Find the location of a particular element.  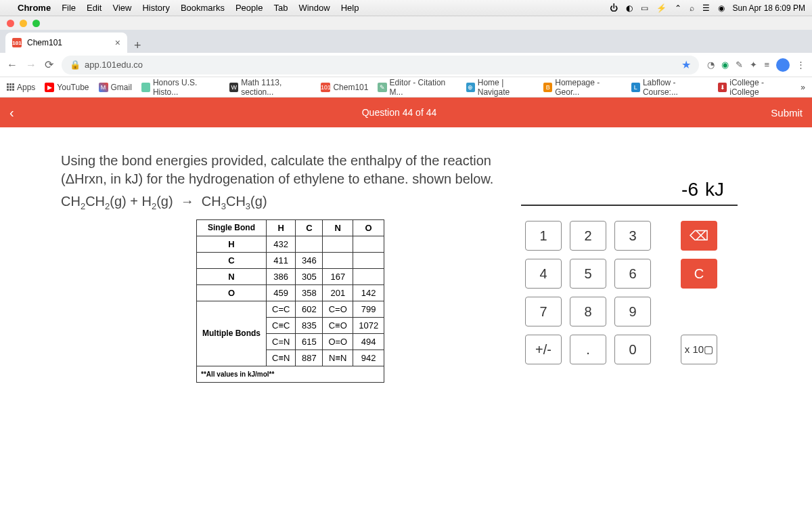

single-bond-label: Single Bond is located at coordinates (231, 228).